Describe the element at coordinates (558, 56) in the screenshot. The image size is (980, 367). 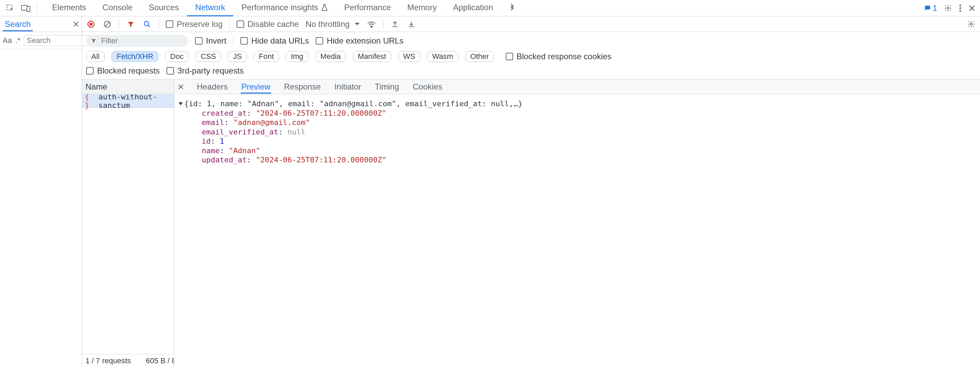
I see `blocked-cookies-checkbox: Blocked response cookies` at that location.